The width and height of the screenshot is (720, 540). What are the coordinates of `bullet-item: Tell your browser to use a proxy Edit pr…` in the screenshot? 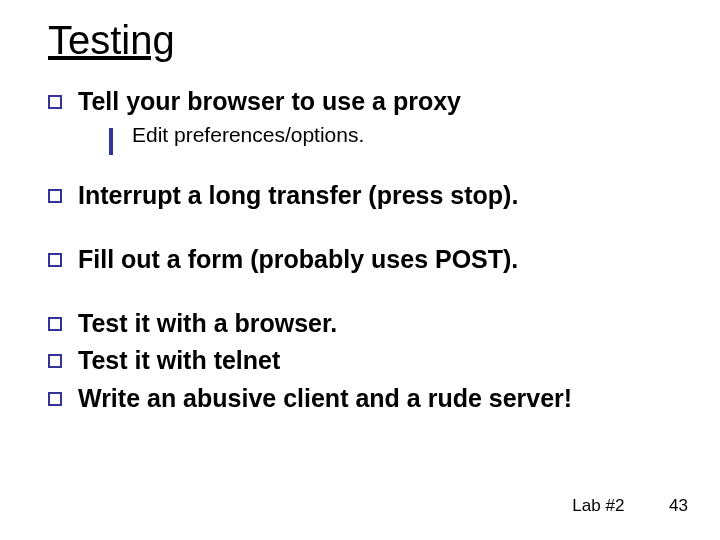 It's located at (369, 117).